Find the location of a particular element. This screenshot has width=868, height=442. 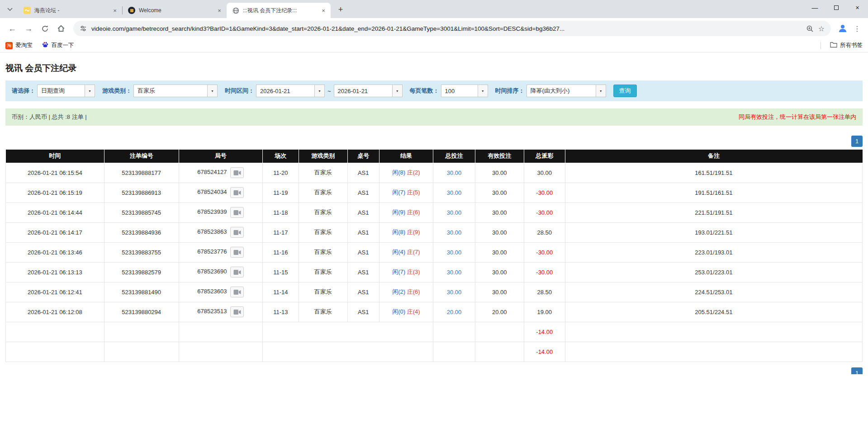

total-row: 总计 8 230.00 230.00 -14.00 is located at coordinates (434, 352).